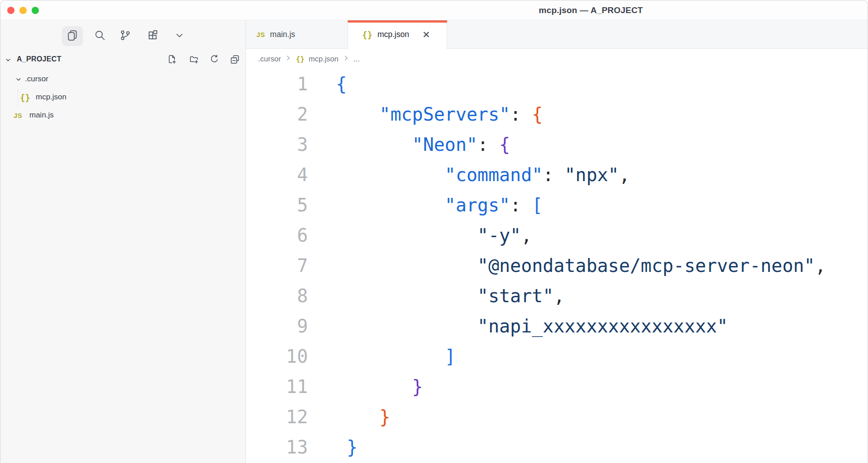 The width and height of the screenshot is (868, 463). What do you see at coordinates (125, 36) in the screenshot?
I see `git-branch-icon` at bounding box center [125, 36].